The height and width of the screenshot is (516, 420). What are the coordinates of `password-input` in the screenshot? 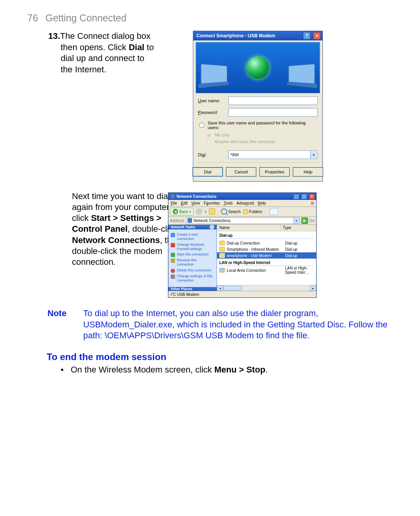 It's located at (273, 112).